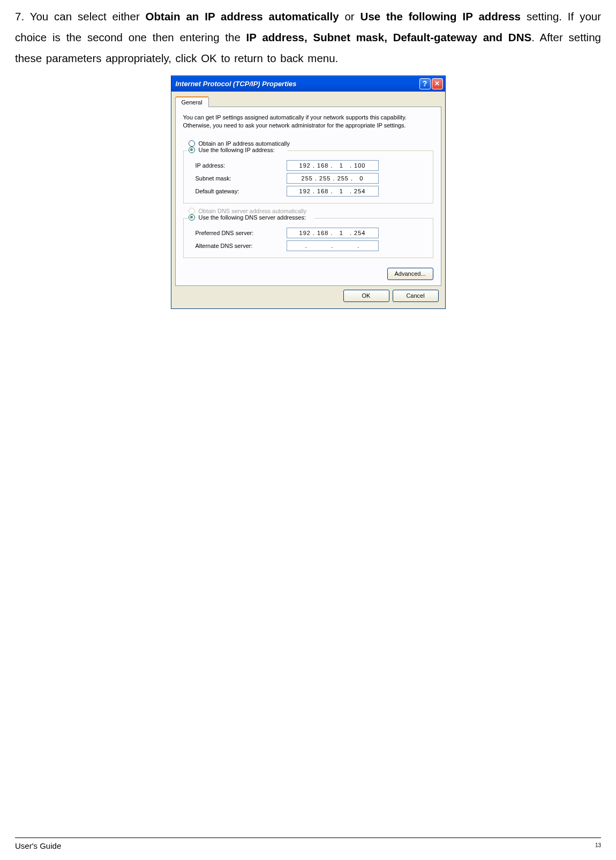  What do you see at coordinates (333, 246) in the screenshot?
I see `alternate-dns-input` at bounding box center [333, 246].